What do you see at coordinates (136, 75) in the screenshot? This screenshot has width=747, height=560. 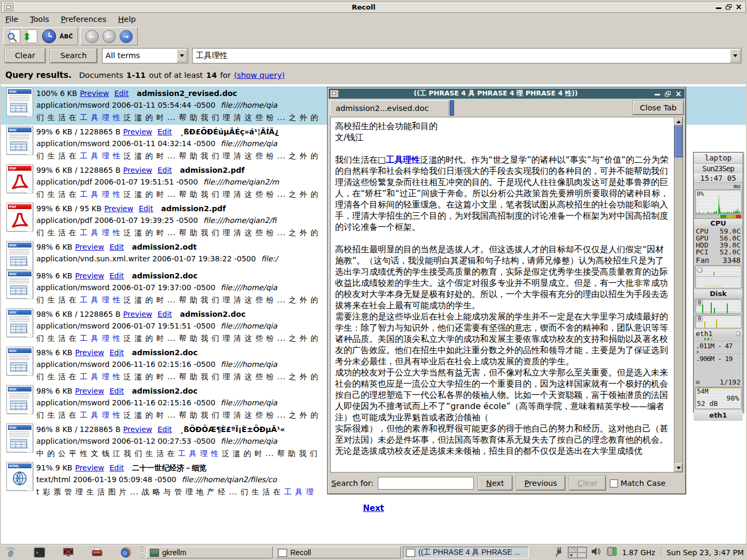 I see `results-range: 1-11` at bounding box center [136, 75].